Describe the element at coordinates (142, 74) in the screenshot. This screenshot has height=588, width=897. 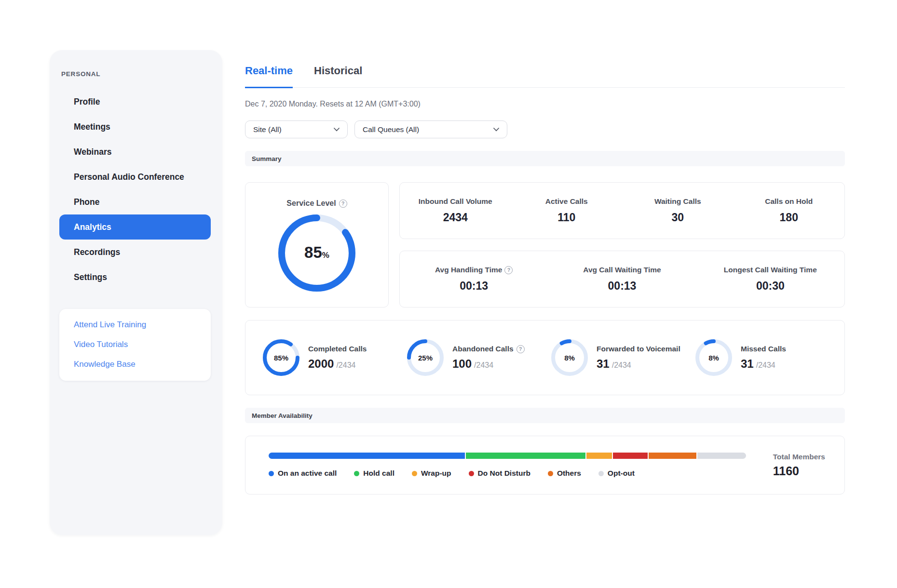
I see `sidebar-section-label: PERSONAL` at that location.